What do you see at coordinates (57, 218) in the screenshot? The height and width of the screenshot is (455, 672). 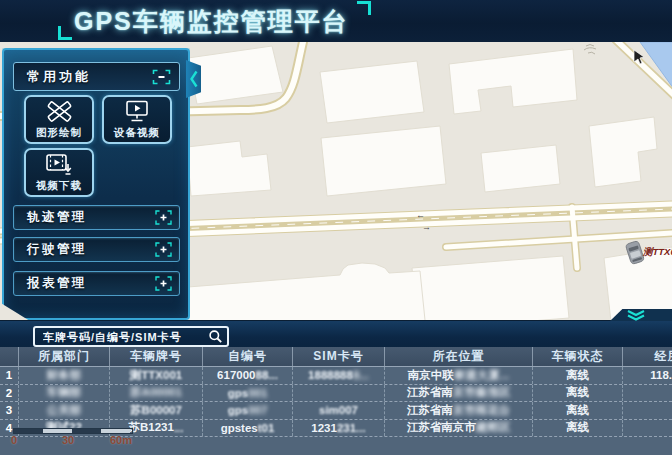 I see `section-label: 轨迹管理` at bounding box center [57, 218].